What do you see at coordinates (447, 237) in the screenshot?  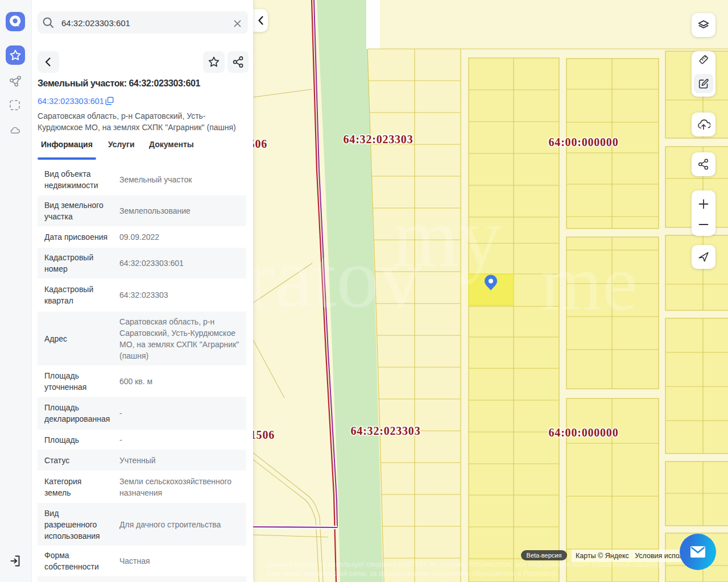 I see `svg-text: my` at bounding box center [447, 237].